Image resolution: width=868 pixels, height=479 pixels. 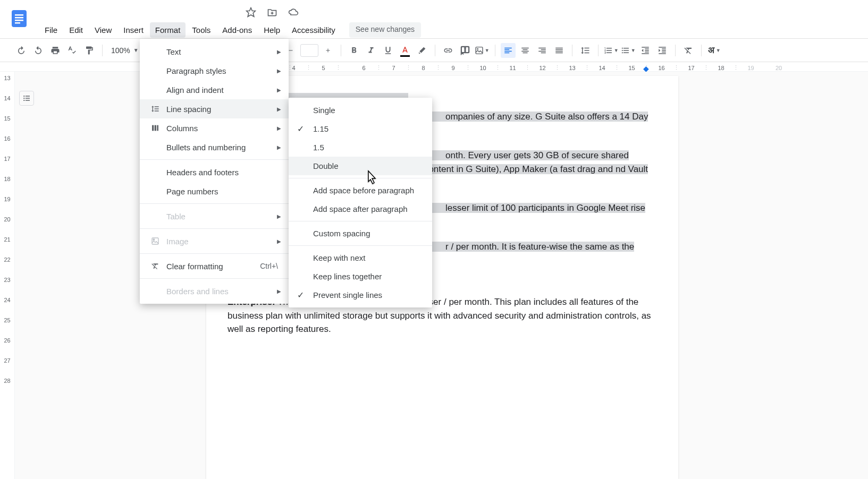 What do you see at coordinates (214, 266) in the screenshot?
I see `format-clear-formatting: Clear formattingCtrl+\` at bounding box center [214, 266].